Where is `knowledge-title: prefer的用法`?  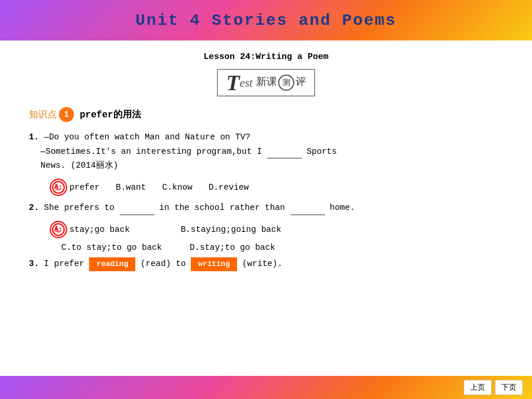
knowledge-title: prefer的用法 is located at coordinates (110, 114).